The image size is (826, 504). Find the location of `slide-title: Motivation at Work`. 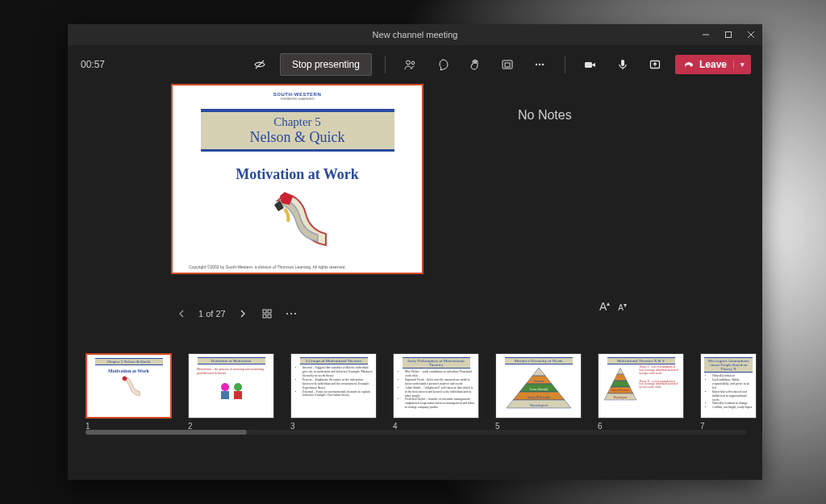

slide-title: Motivation at Work is located at coordinates (297, 174).